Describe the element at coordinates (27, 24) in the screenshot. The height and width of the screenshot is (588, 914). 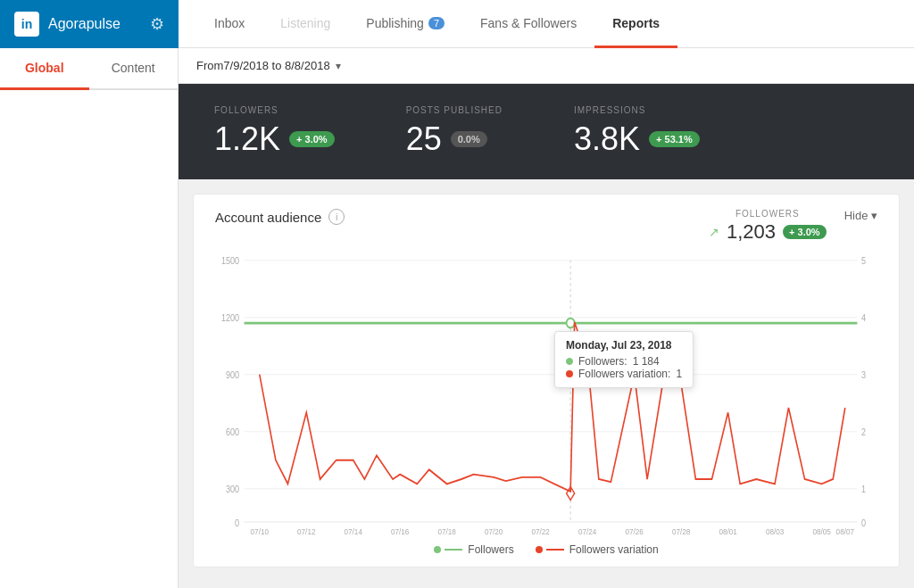
I see `linkedin-logo-icon: in` at that location.